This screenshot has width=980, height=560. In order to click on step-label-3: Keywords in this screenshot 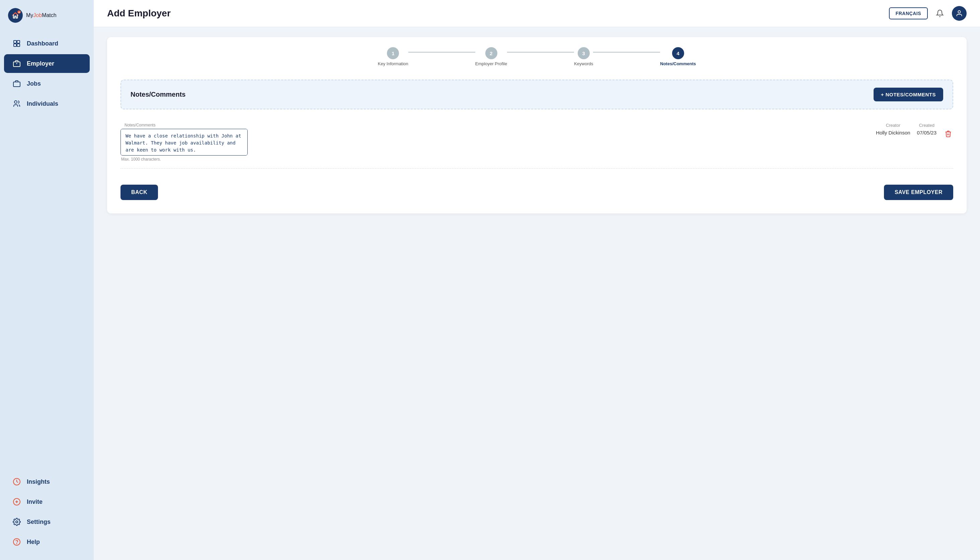, I will do `click(583, 64)`.